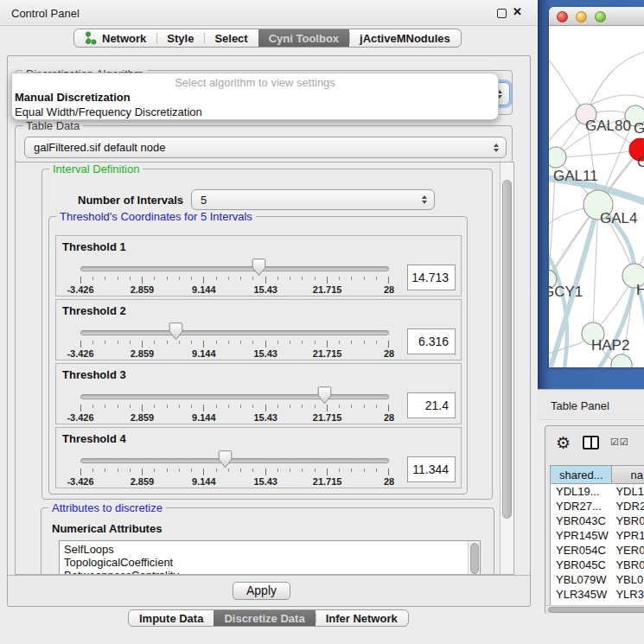 Image resolution: width=644 pixels, height=644 pixels. I want to click on threshold-label: Threshold 3, so click(94, 375).